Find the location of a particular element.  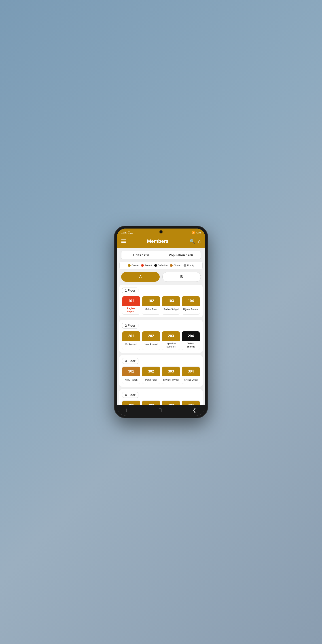

defaulter-label: Defaulter is located at coordinates (163, 266).